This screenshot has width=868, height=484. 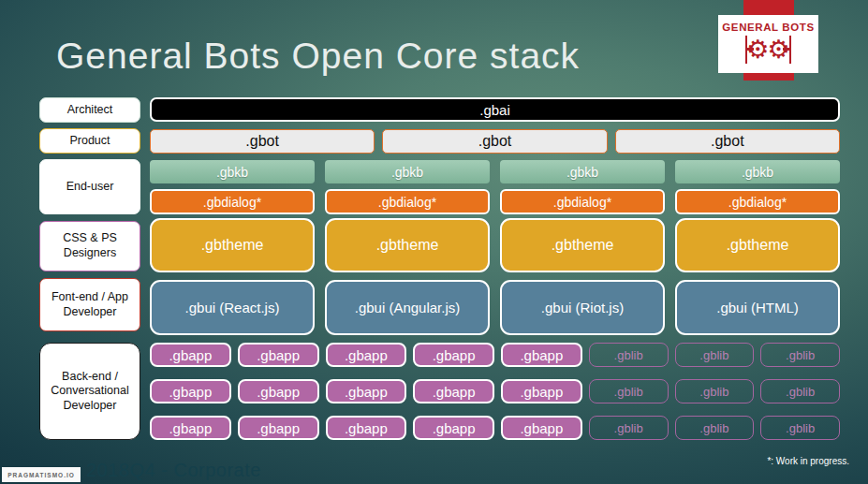 I want to click on general-bots-logo: GENERAL BOTS ⚙ ⚙, so click(x=768, y=44).